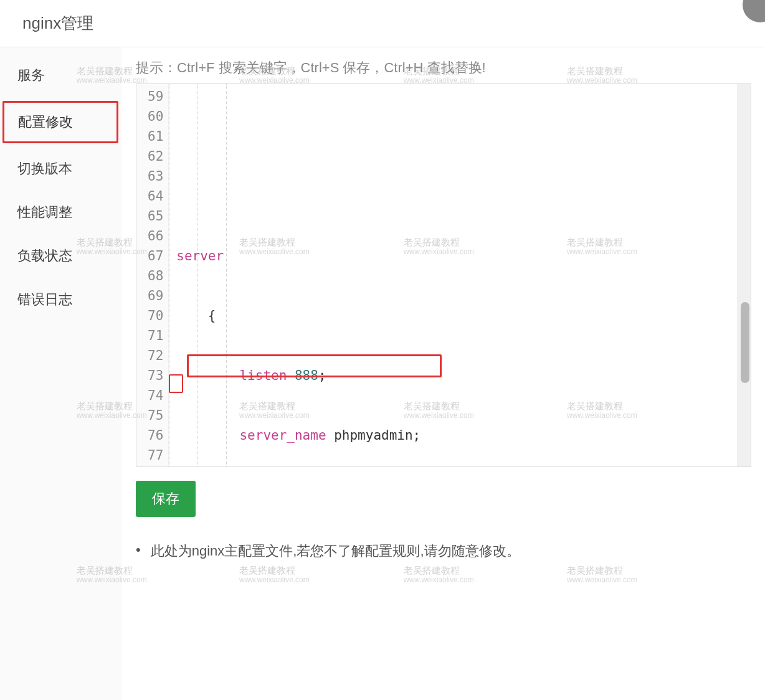  I want to click on line-number: 72, so click(156, 356).